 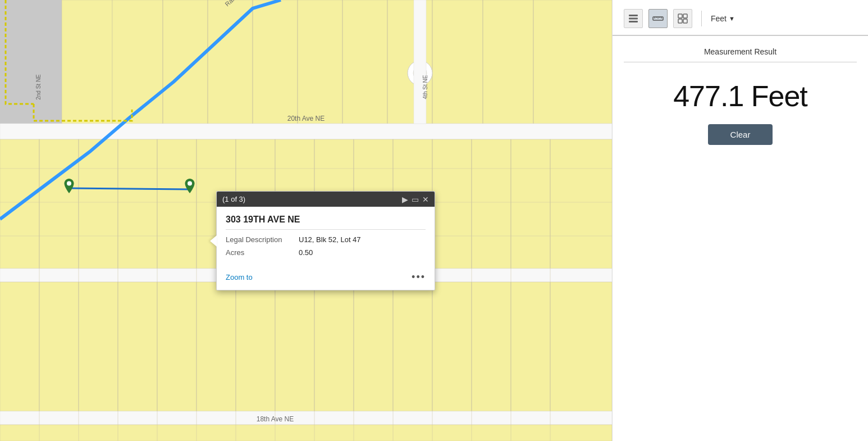 I want to click on popup-title: 303 19TH AVE NE, so click(x=326, y=222).